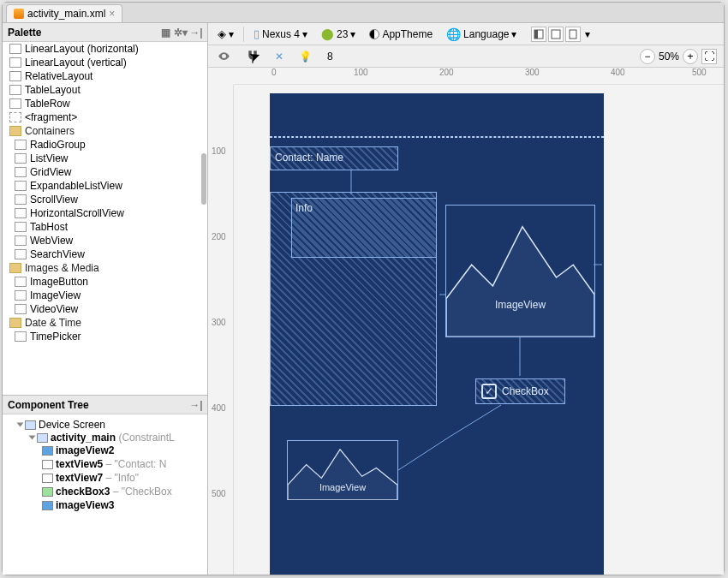 This screenshot has height=578, width=728. I want to click on widget-textview7: Info, so click(364, 228).